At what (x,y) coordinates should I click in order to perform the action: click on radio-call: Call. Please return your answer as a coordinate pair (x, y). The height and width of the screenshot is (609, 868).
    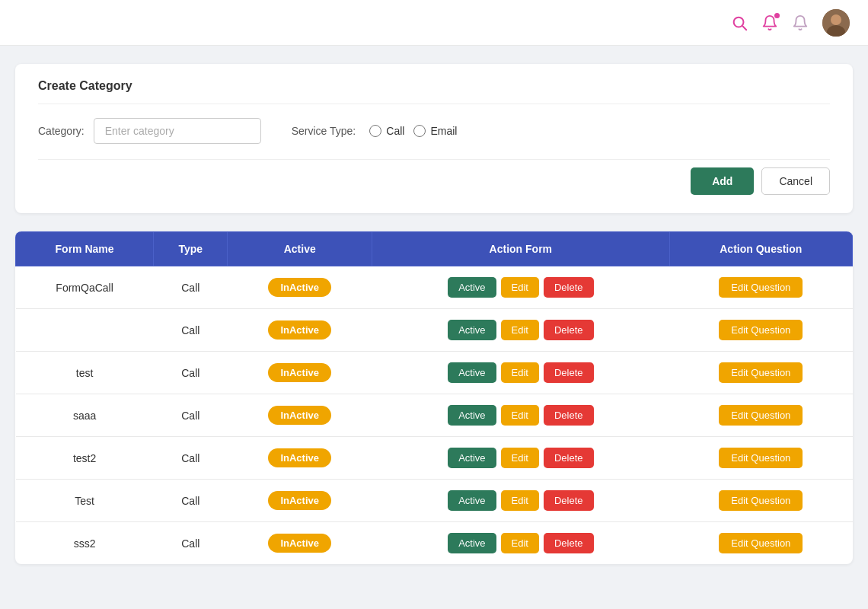
    Looking at the image, I should click on (387, 131).